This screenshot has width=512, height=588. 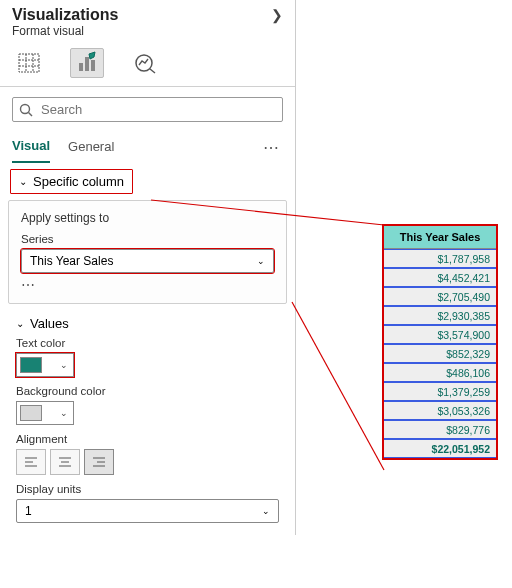 I want to click on tab-general: General, so click(x=91, y=148).